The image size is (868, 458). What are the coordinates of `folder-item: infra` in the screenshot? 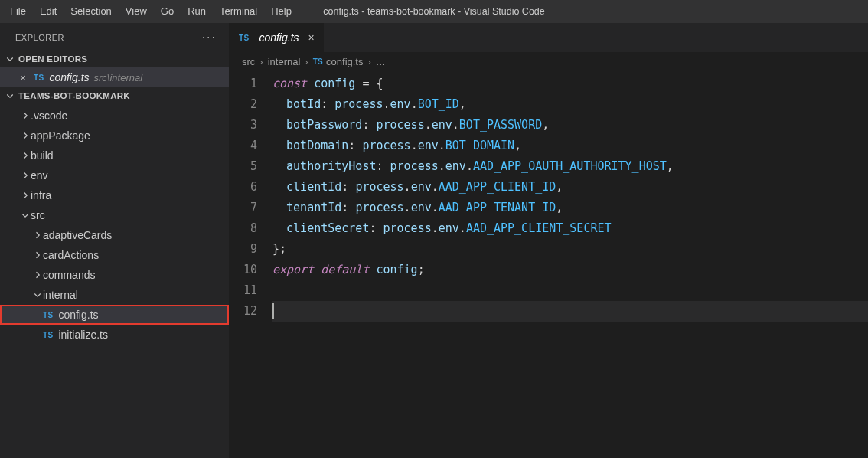 It's located at (115, 195).